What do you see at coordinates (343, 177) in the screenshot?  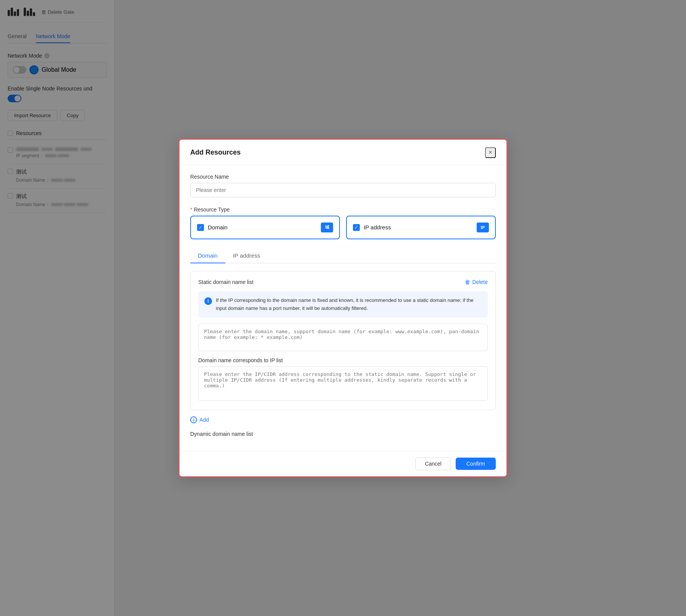 I see `resource-name-label: Resource Name` at bounding box center [343, 177].